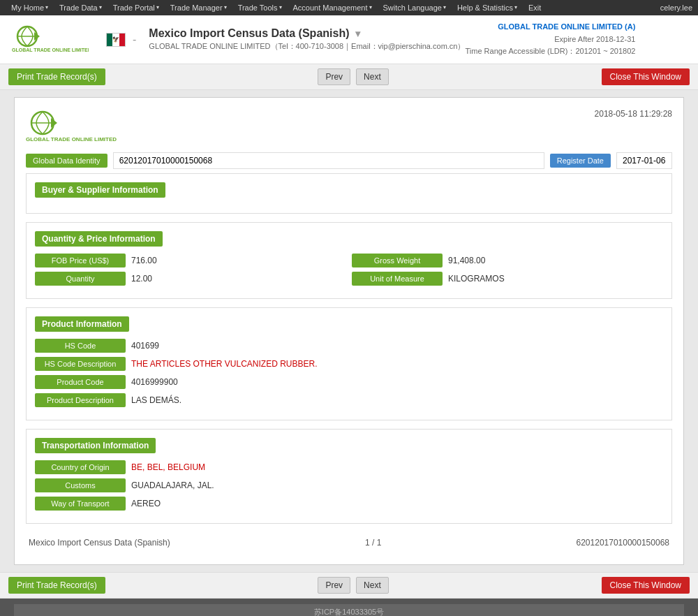  What do you see at coordinates (349, 279) in the screenshot?
I see `qty-unit-row: Quantity 12.00 Unit of Measure KILOGRAMO…` at bounding box center [349, 279].